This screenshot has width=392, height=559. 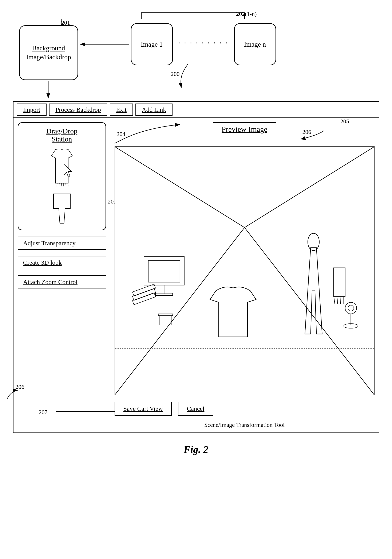 What do you see at coordinates (106, 44) in the screenshot?
I see `arrow-images-to-bg` at bounding box center [106, 44].